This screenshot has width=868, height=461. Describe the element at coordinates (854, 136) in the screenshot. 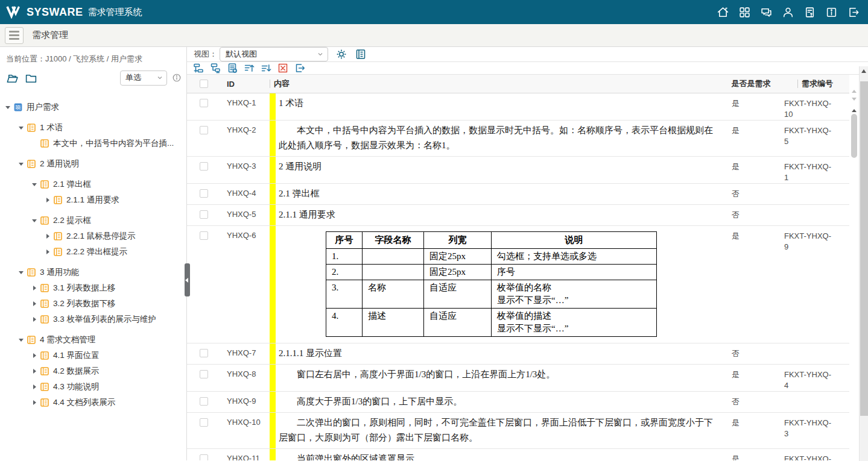

I see `table-scrollbar-thumb` at that location.